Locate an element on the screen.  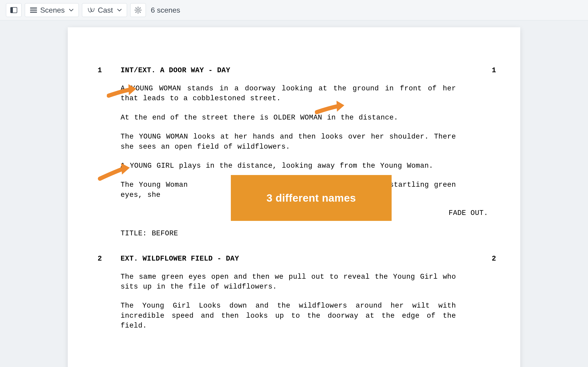
scene-number-right: 1 is located at coordinates (494, 70).